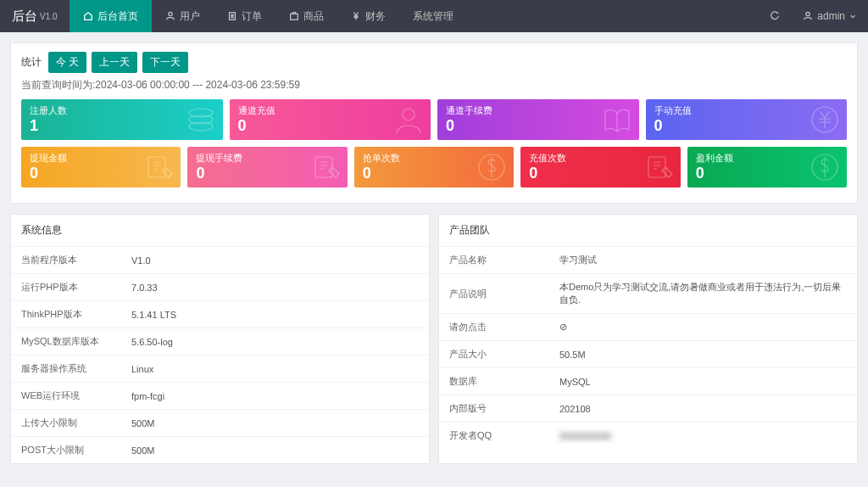 This screenshot has width=868, height=487. I want to click on row-key: 产品说明, so click(494, 294).